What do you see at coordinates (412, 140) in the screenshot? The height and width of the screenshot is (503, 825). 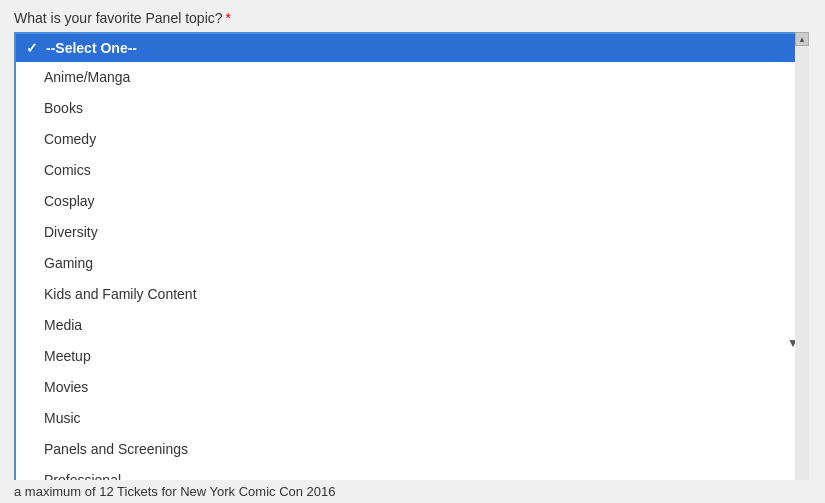 I see `list-item: Comedy` at bounding box center [412, 140].